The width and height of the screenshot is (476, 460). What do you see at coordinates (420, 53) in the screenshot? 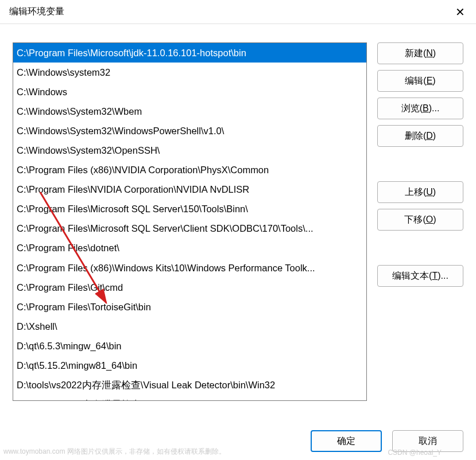
I see `new-button: 新建(N)` at bounding box center [420, 53].